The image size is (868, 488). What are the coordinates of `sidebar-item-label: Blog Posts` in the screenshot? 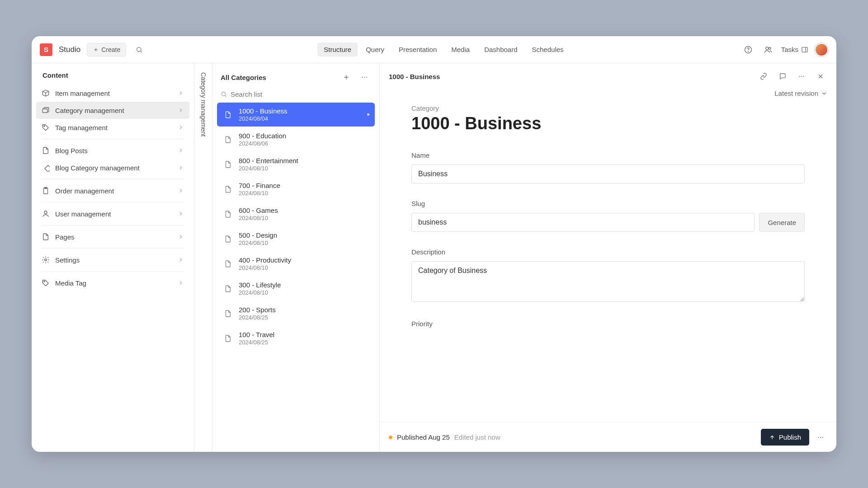 It's located at (71, 151).